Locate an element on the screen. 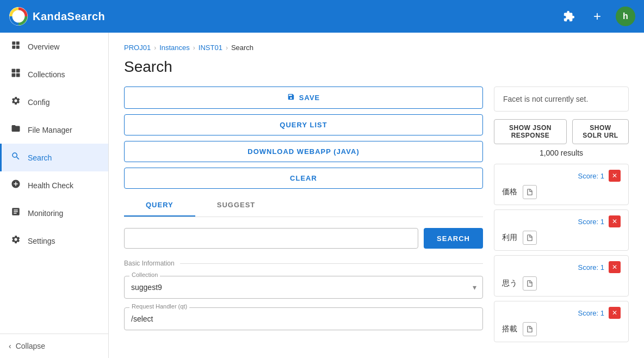 This screenshot has height=358, width=644. brand: KandaSearch is located at coordinates (57, 16).